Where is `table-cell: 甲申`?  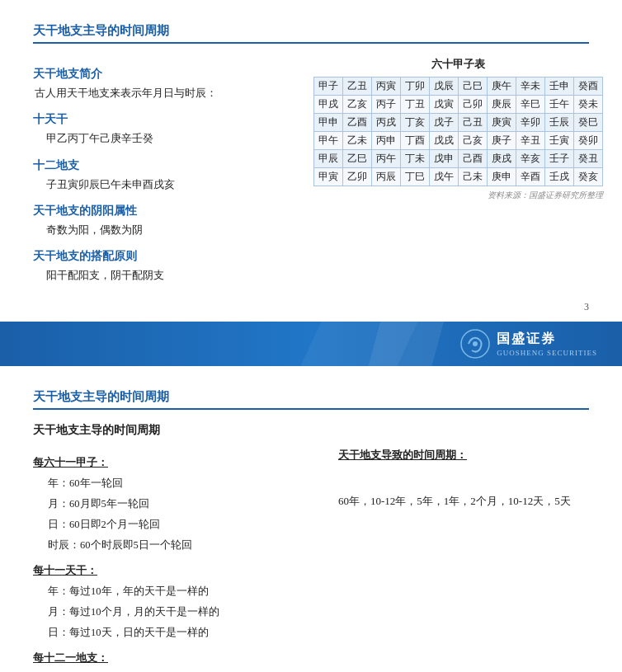
table-cell: 甲申 is located at coordinates (328, 123).